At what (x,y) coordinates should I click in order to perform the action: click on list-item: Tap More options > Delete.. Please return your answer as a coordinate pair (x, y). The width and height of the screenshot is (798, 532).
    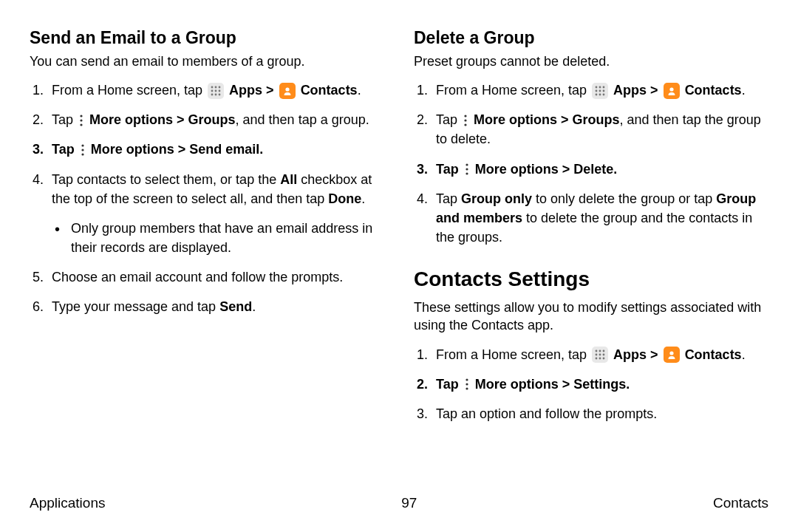
    Looking at the image, I should click on (591, 169).